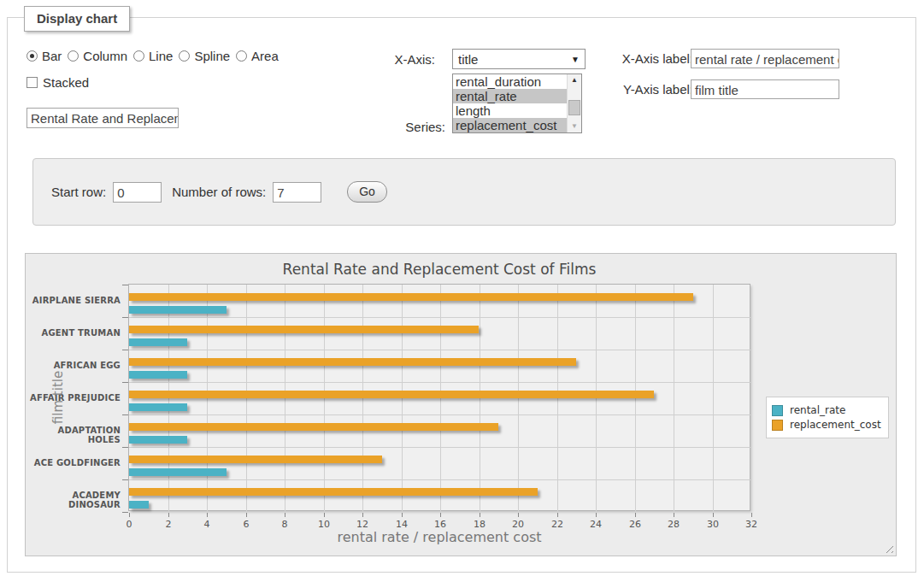 The height and width of the screenshot is (582, 924). Describe the element at coordinates (392, 60) in the screenshot. I see `x-axis-select-label: X-Axis:` at that location.